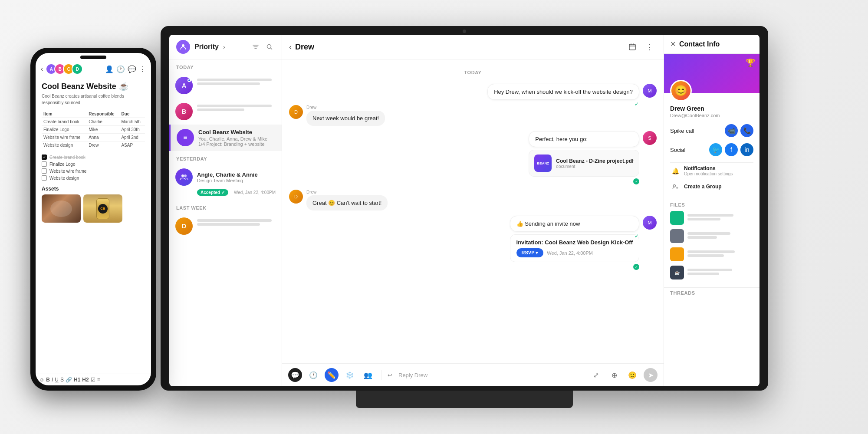 The image size is (868, 434). What do you see at coordinates (636, 181) in the screenshot?
I see `message-delivered-icon: ✓` at bounding box center [636, 181].